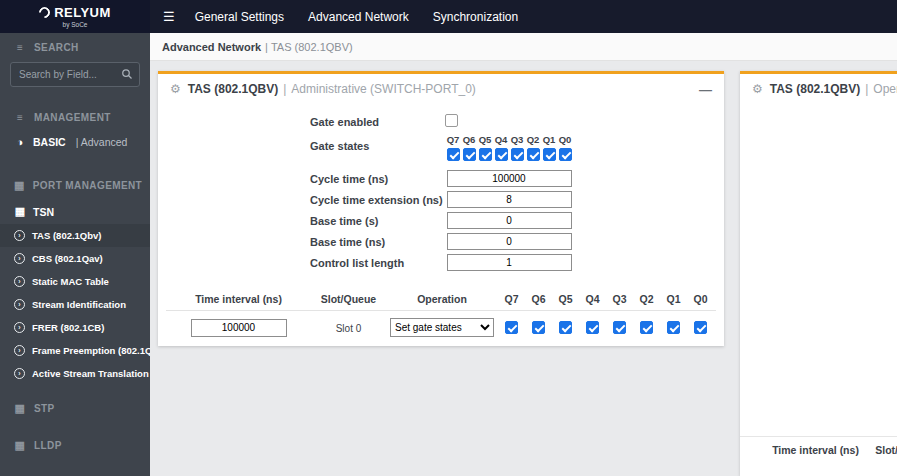 This screenshot has width=897, height=476. Describe the element at coordinates (502, 154) in the screenshot. I see `gate-state-q4-checkbox` at that location.